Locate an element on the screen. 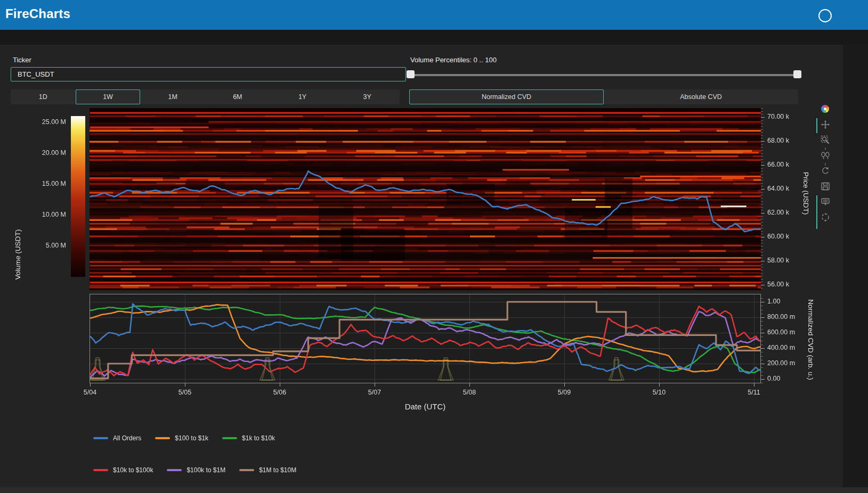  reset-axes-icon is located at coordinates (825, 171).